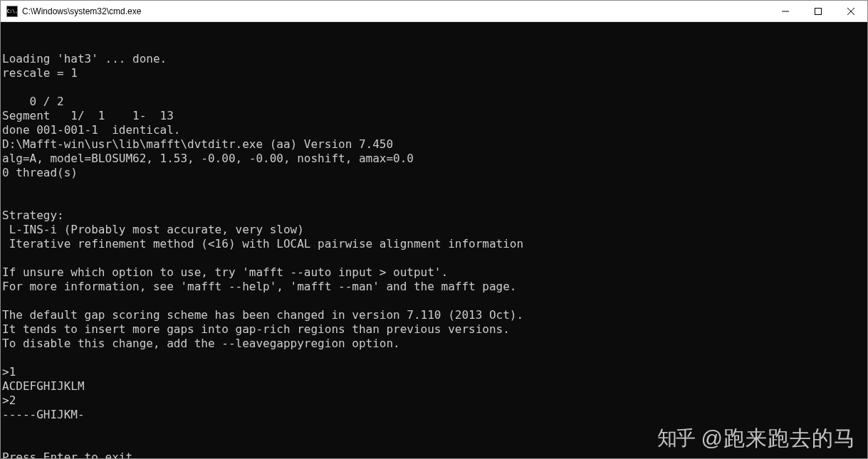 The height and width of the screenshot is (459, 868). What do you see at coordinates (434, 11) in the screenshot?
I see `titlebar: C:\. C:\Windows\system32\cmd.exe` at bounding box center [434, 11].